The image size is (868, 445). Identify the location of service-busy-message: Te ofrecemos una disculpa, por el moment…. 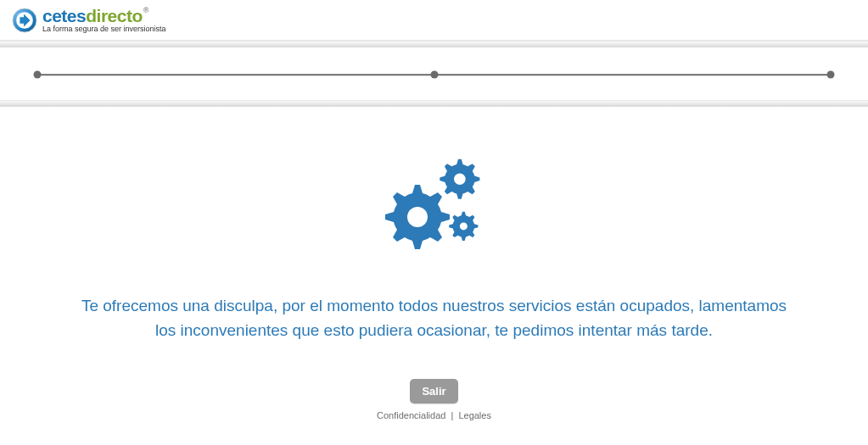
(434, 319).